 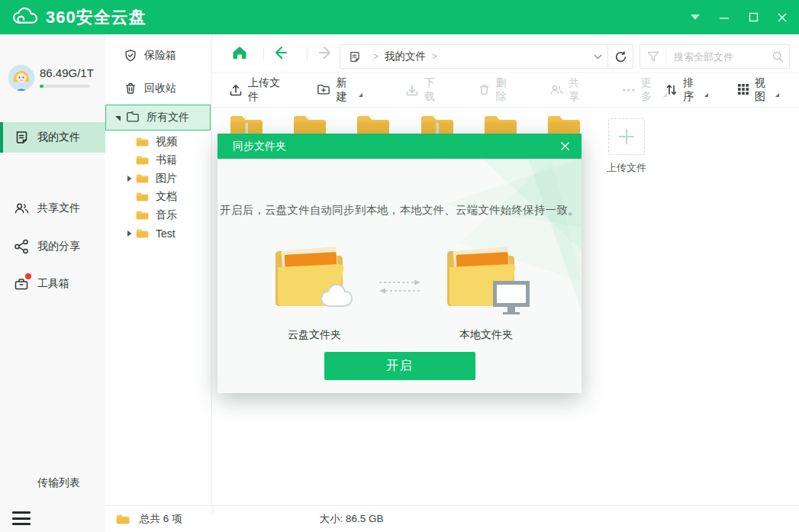 What do you see at coordinates (21, 518) in the screenshot?
I see `hamburger-menu-icon` at bounding box center [21, 518].